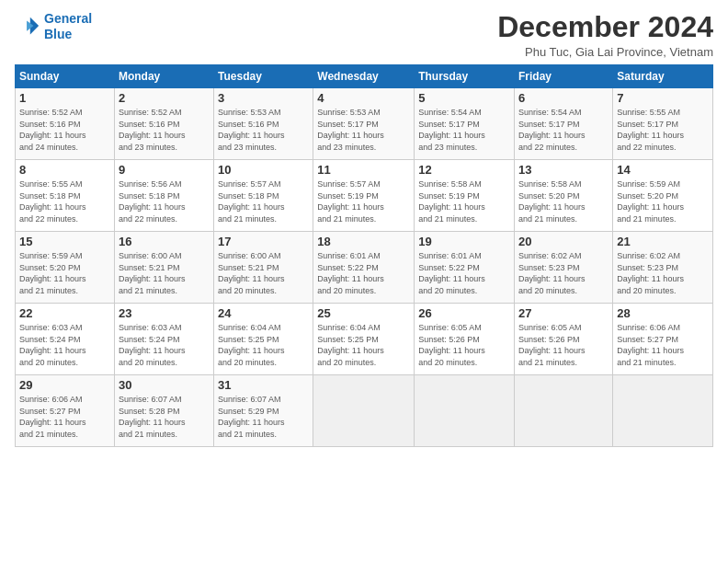 The width and height of the screenshot is (728, 563). What do you see at coordinates (164, 241) in the screenshot?
I see `day-number: 16` at bounding box center [164, 241].